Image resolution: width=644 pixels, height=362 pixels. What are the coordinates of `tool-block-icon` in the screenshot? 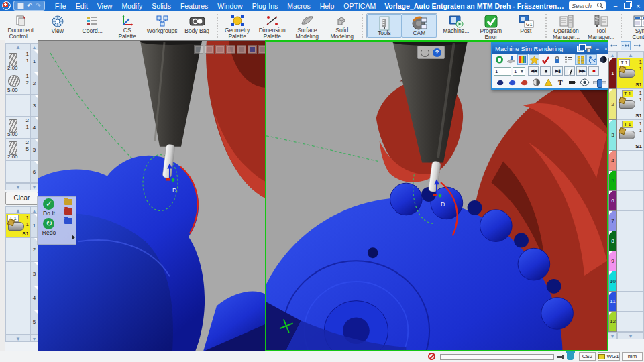 It's located at (573, 82).